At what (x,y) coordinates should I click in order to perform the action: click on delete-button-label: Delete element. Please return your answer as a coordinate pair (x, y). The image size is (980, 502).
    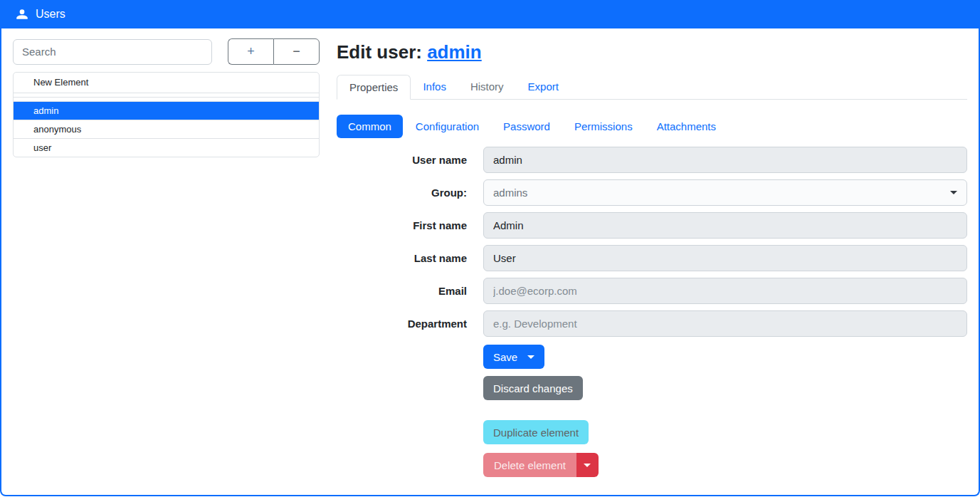
    Looking at the image, I should click on (529, 466).